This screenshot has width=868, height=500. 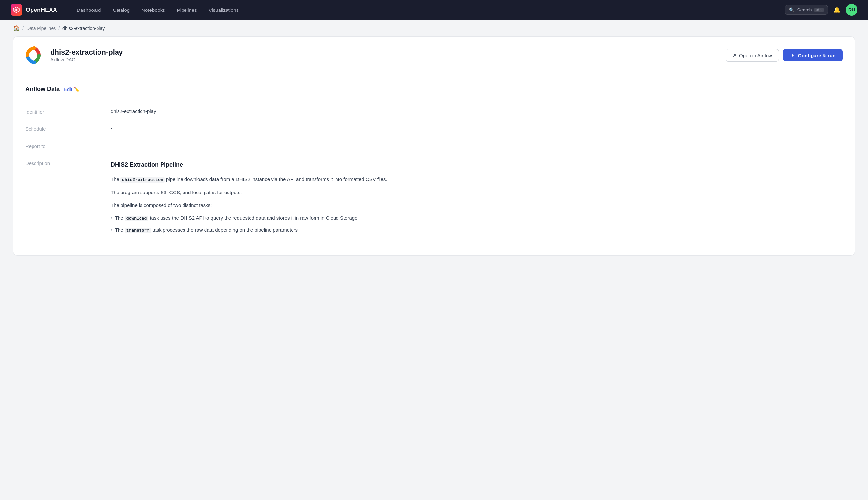 What do you see at coordinates (236, 218) in the screenshot?
I see `list-item-download-text: The download task uses the DHIS2 API to …` at bounding box center [236, 218].